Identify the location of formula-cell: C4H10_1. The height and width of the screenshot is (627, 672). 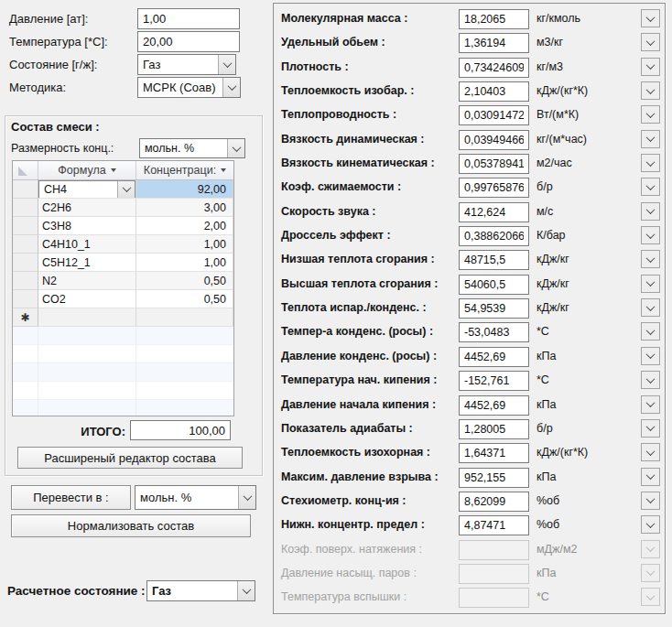
(88, 244).